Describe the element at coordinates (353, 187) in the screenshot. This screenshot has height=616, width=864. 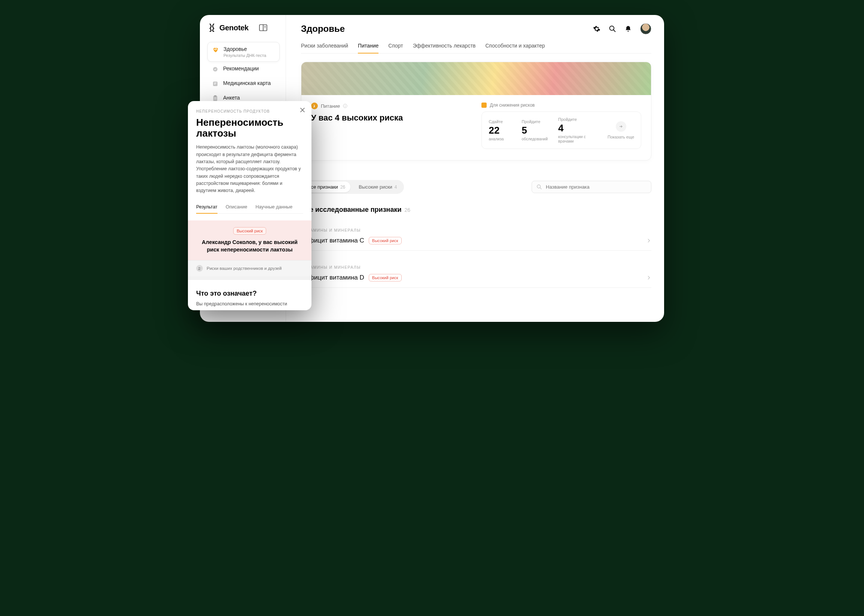
I see `chipset: Все признаки 26 Высокие риски 4` at that location.